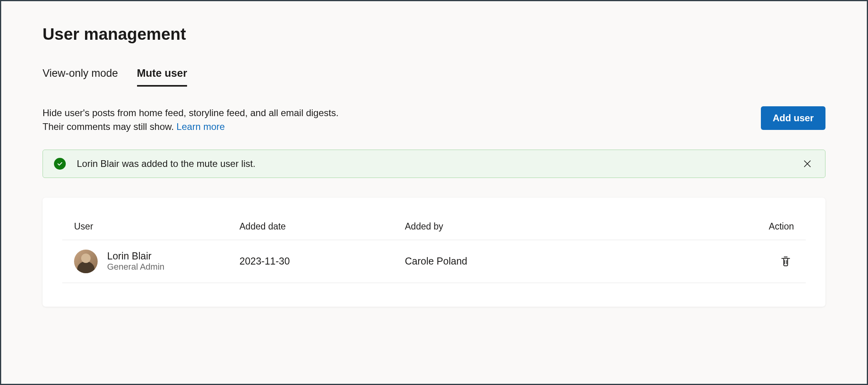  What do you see at coordinates (434, 77) in the screenshot?
I see `tabs: View-only mode Mute user` at bounding box center [434, 77].